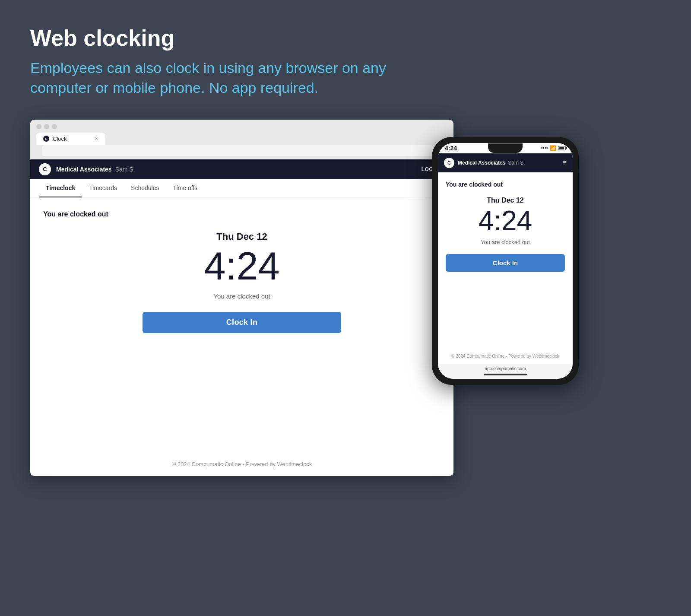 The image size is (691, 616). What do you see at coordinates (242, 169) in the screenshot?
I see `app-header: C Medical Associates Sam S. LOGOUT` at bounding box center [242, 169].